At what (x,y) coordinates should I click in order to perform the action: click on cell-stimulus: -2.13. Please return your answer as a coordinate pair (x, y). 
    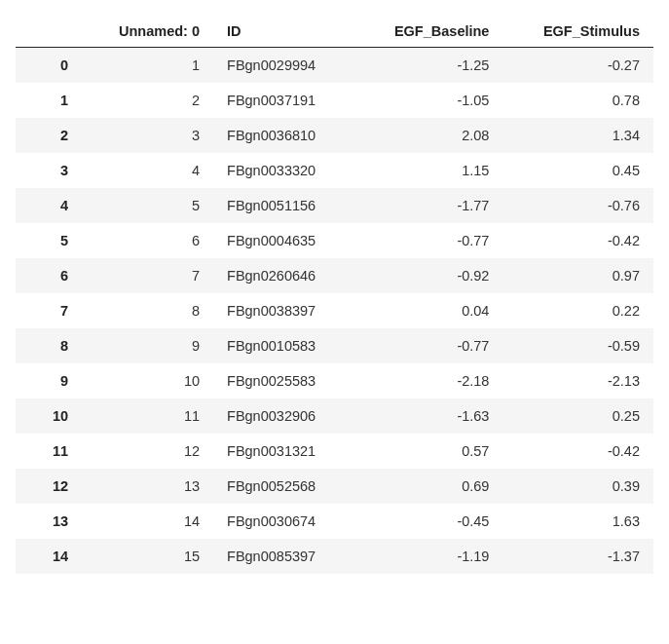
    Looking at the image, I should click on (578, 381).